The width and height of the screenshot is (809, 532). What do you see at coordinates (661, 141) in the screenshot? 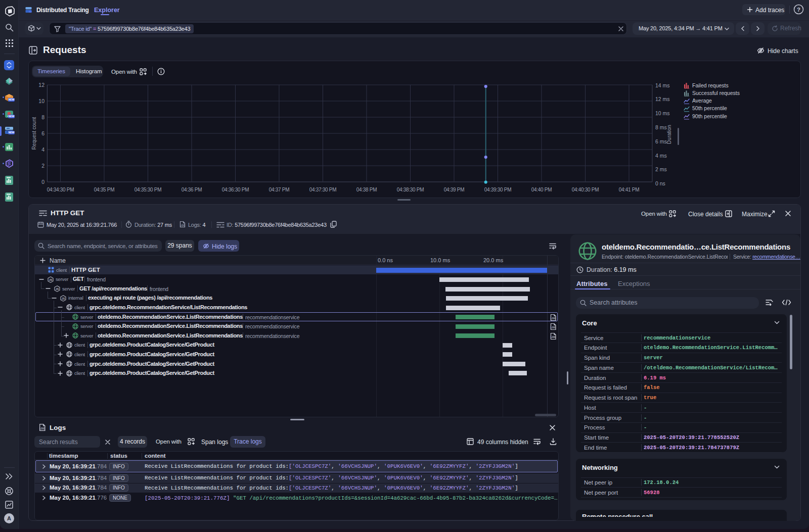
I see `svg-text: 6 ms` at bounding box center [661, 141].